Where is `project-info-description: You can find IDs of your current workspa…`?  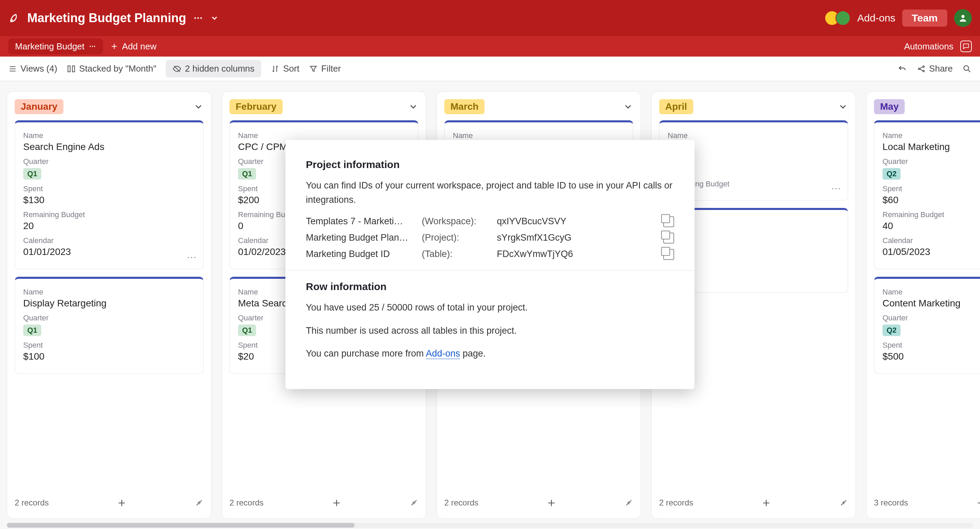
project-info-description: You can find IDs of your current workspa… is located at coordinates (490, 193).